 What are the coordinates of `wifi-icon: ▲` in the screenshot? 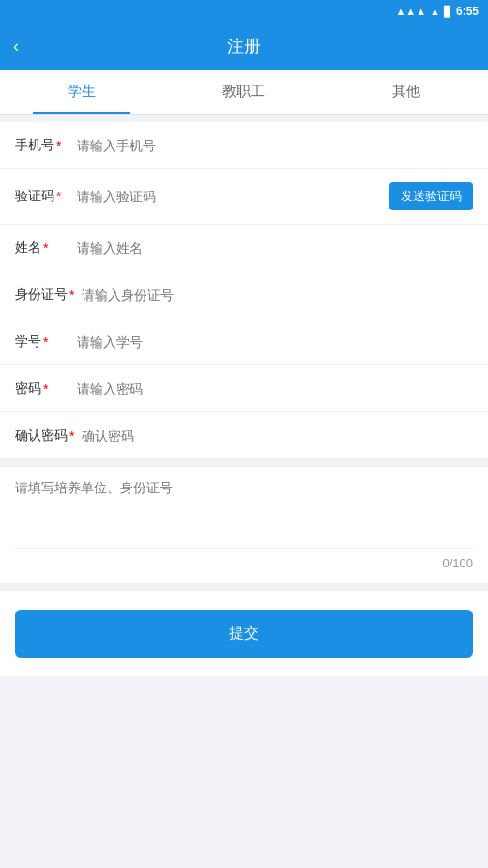 It's located at (435, 11).